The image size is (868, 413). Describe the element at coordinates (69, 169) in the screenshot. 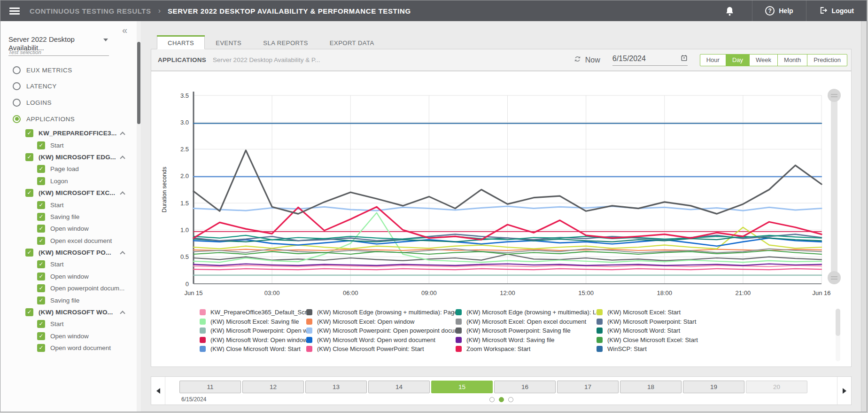

I see `tree-child-kw-microsoft-edg-page-load: ✓Page load` at that location.